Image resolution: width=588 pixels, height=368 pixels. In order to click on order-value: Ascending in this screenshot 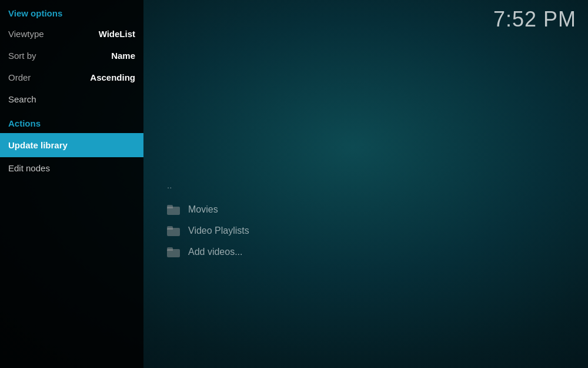, I will do `click(113, 78)`.